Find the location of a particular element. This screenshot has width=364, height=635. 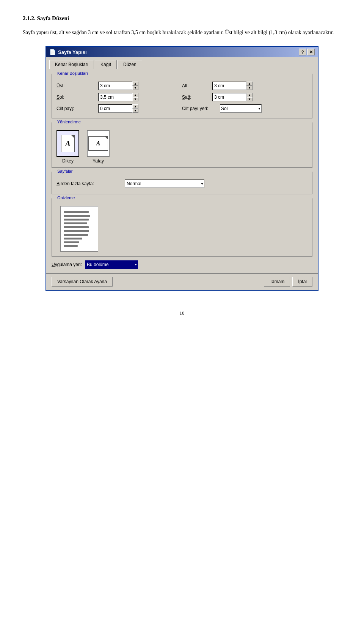

ust-spinner: ▲ ▼ is located at coordinates (135, 86).